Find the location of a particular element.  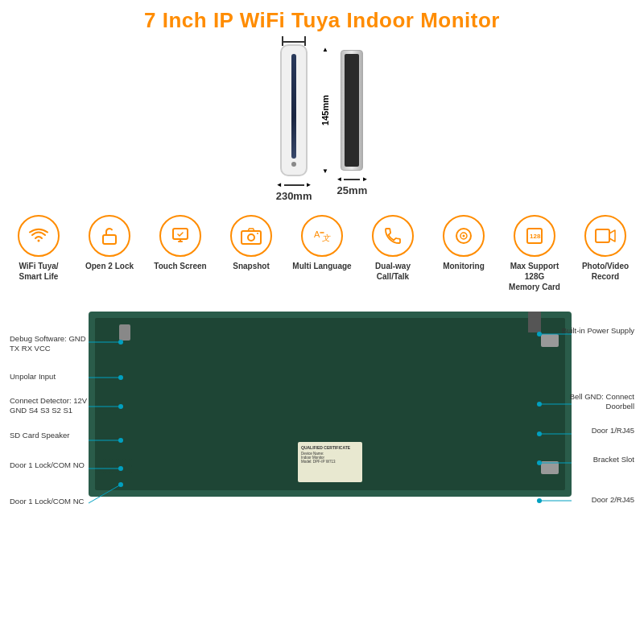

top-bracket-line is located at coordinates (294, 42).